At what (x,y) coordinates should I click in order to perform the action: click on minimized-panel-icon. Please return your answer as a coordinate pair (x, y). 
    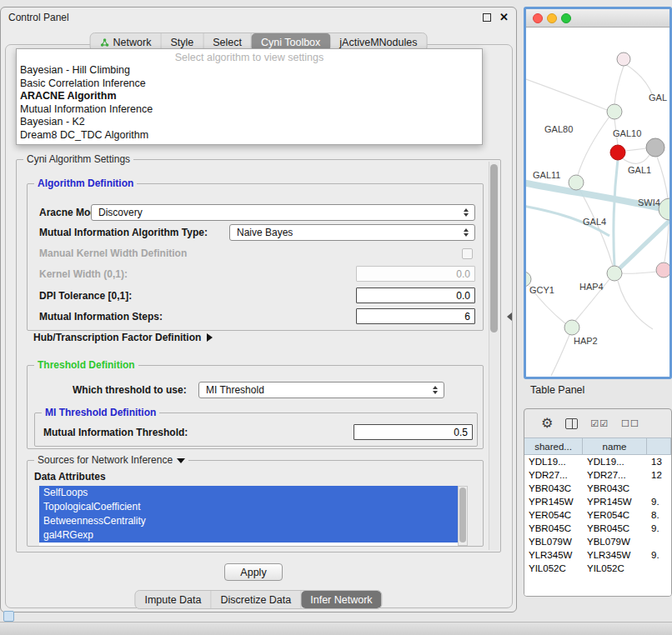
    Looking at the image, I should click on (8, 617).